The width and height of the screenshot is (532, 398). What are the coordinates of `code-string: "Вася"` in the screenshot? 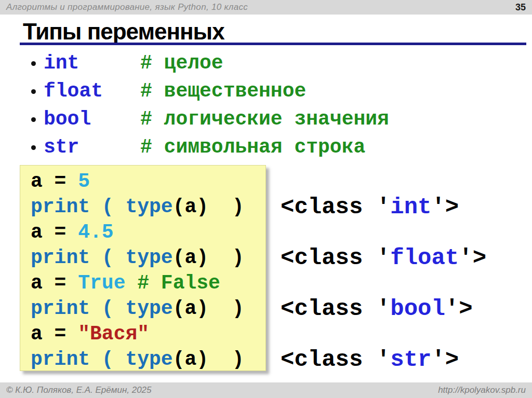 It's located at (113, 334).